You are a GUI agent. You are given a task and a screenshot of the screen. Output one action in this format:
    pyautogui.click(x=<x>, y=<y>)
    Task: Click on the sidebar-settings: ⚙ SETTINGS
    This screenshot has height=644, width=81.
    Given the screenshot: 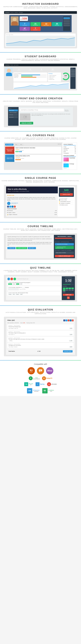 What is the action you would take?
    pyautogui.click(x=13, y=110)
    